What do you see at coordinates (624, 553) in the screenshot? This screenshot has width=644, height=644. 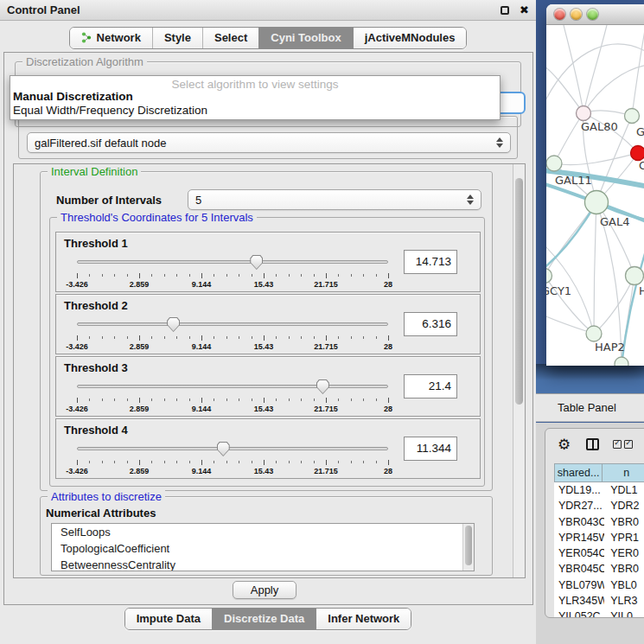 I see `cell-name: YER0` at bounding box center [624, 553].